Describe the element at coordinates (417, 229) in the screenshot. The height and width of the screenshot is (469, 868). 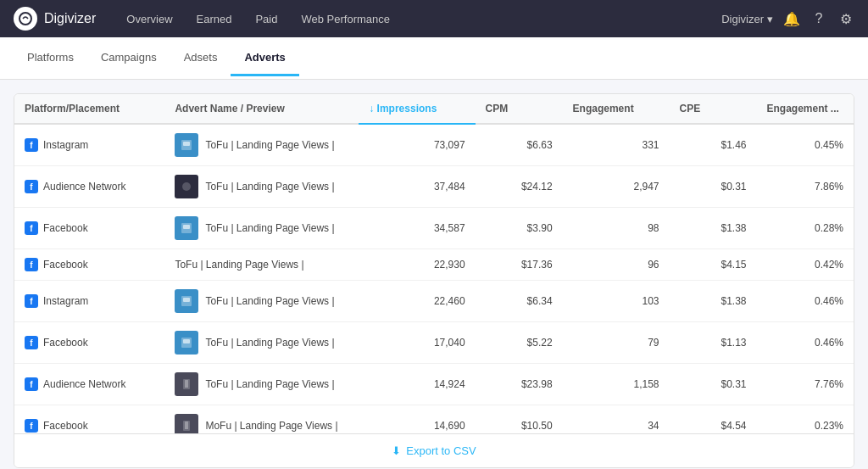
I see `cell-impressions: 34,587` at that location.